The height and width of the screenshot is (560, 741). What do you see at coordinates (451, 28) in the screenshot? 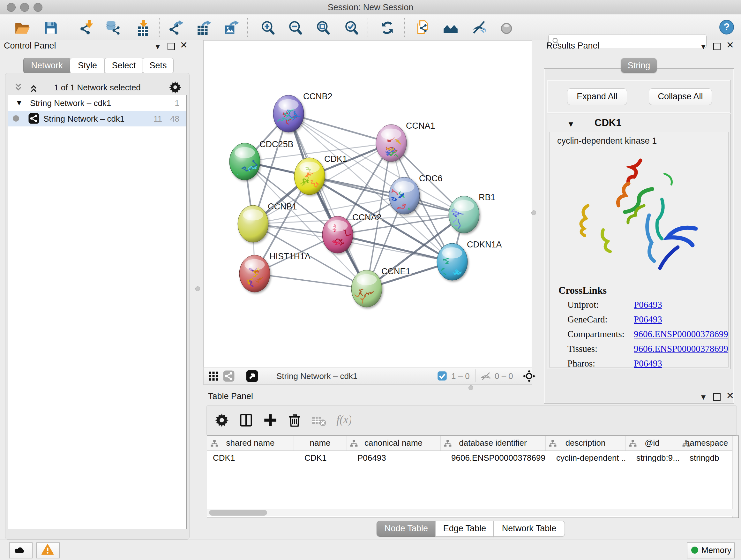
I see `neighbors-icon` at bounding box center [451, 28].